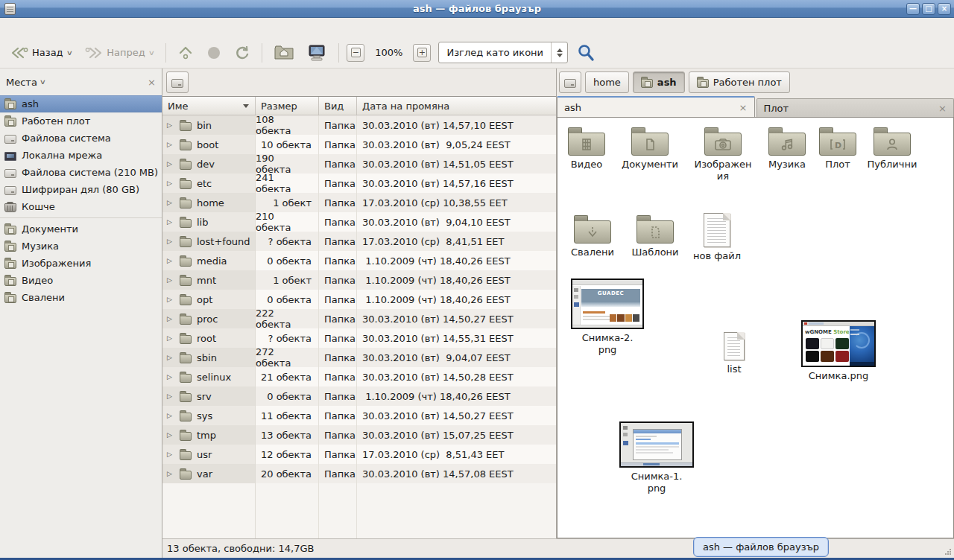 The width and height of the screenshot is (954, 560). Describe the element at coordinates (570, 82) in the screenshot. I see `breadcrumb-root-button` at that location.